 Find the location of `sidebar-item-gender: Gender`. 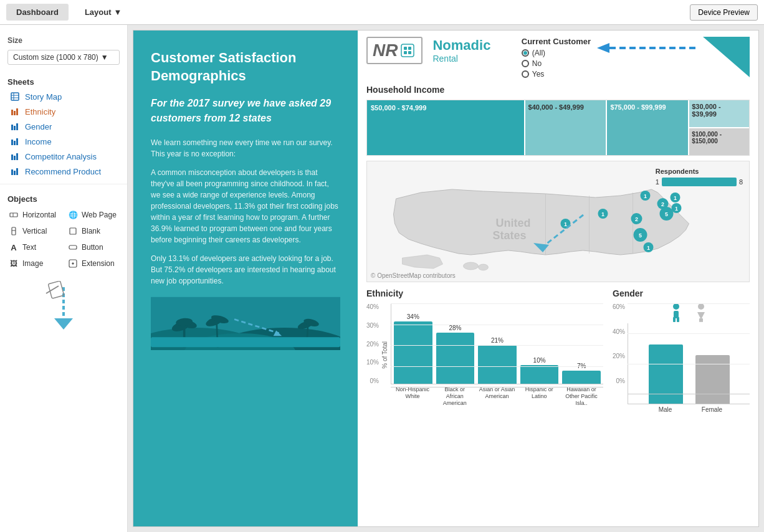

sidebar-item-gender: Gender is located at coordinates (64, 126).